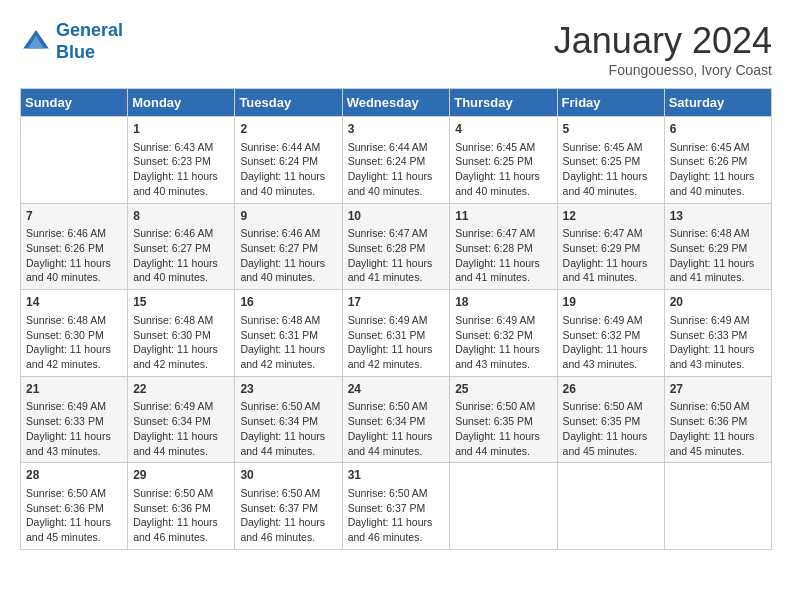 The height and width of the screenshot is (612, 792). I want to click on header-monday: Monday, so click(182, 103).